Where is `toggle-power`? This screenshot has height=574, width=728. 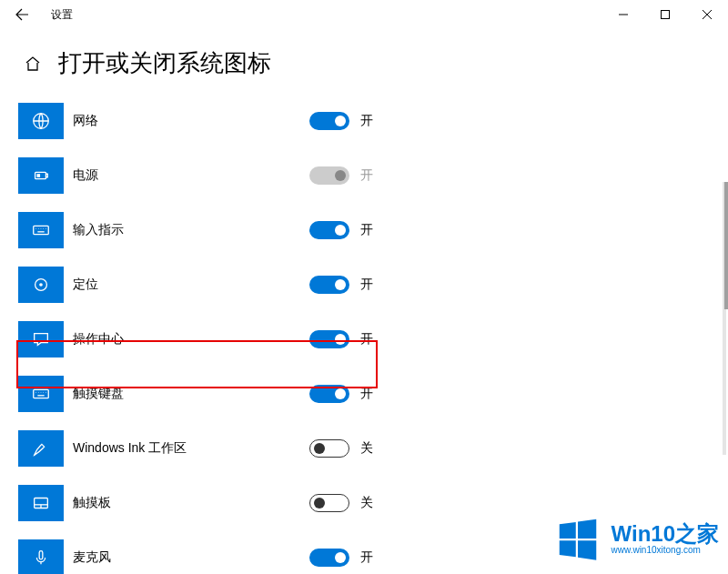 toggle-power is located at coordinates (329, 176).